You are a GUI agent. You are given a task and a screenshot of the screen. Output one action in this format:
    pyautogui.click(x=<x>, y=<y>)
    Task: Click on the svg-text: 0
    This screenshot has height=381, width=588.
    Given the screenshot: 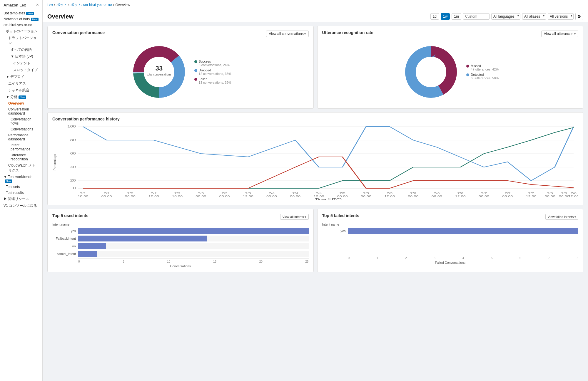 What is the action you would take?
    pyautogui.click(x=74, y=188)
    